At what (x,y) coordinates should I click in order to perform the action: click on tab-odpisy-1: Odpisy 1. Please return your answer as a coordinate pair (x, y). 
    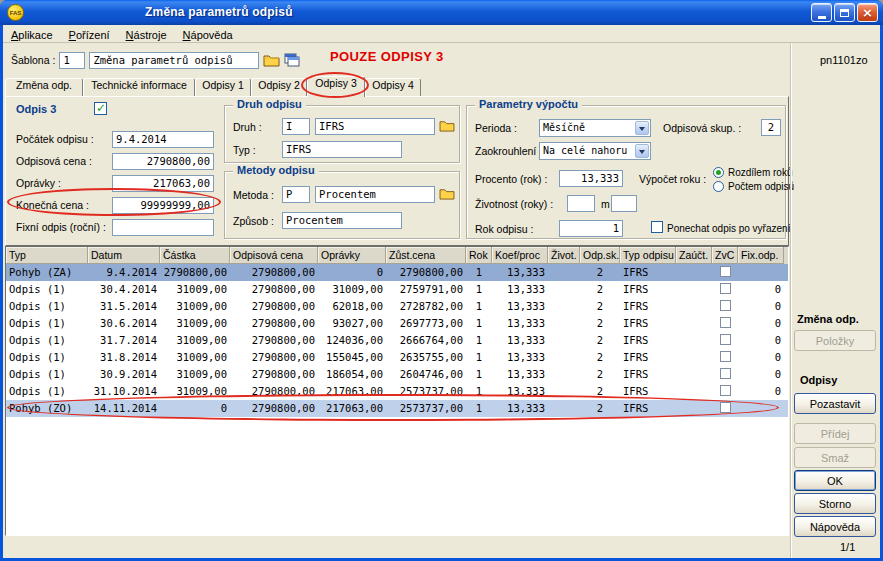
    Looking at the image, I should click on (223, 87).